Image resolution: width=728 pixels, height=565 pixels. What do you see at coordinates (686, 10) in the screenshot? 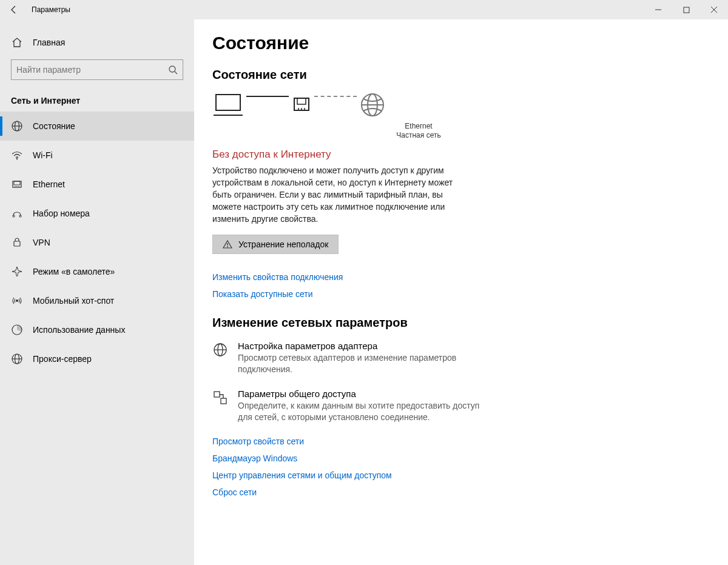
I see `maximize-button` at bounding box center [686, 10].